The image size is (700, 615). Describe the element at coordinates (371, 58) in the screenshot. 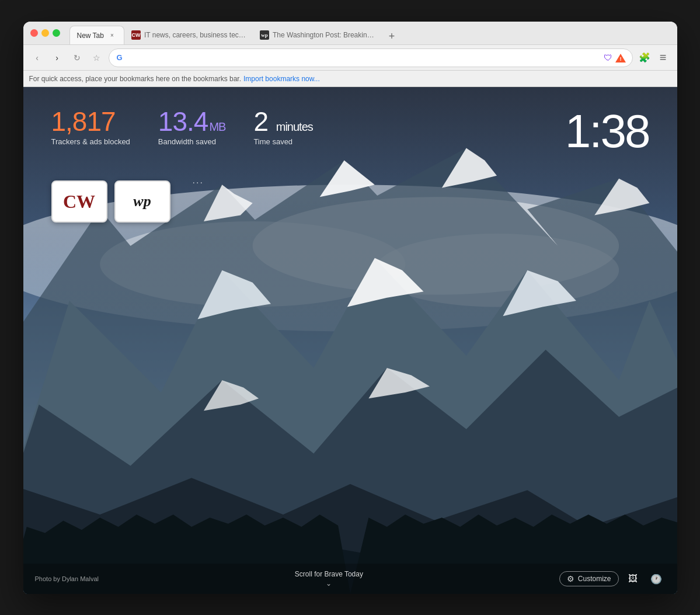

I see `address-bar: G 🛡 !` at that location.